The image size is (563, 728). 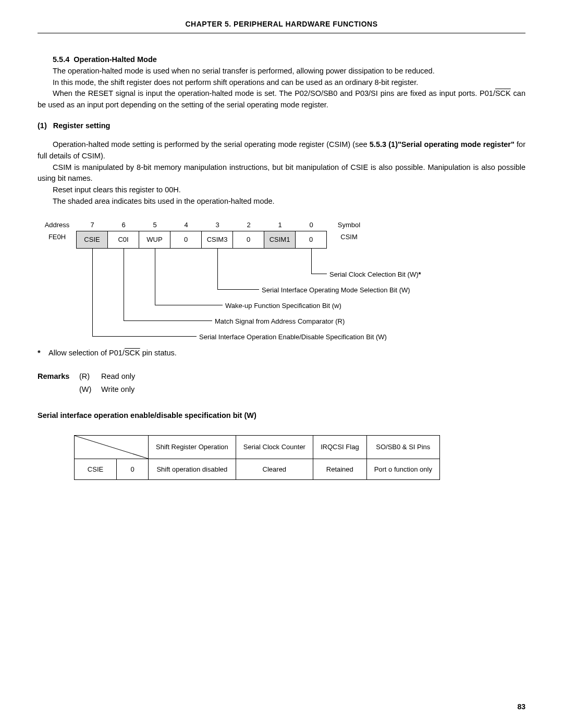 What do you see at coordinates (112, 447) in the screenshot?
I see `diagonal-header-cell` at bounding box center [112, 447].